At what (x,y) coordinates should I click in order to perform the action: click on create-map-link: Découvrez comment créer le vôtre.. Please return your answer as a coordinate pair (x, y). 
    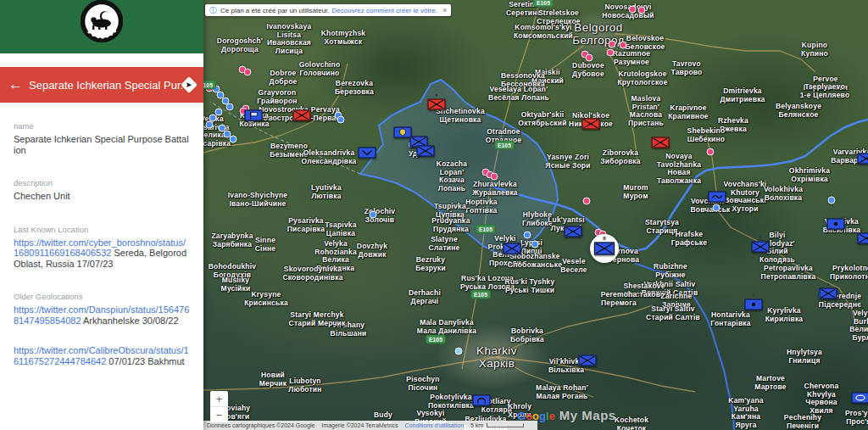
    Looking at the image, I should click on (385, 10).